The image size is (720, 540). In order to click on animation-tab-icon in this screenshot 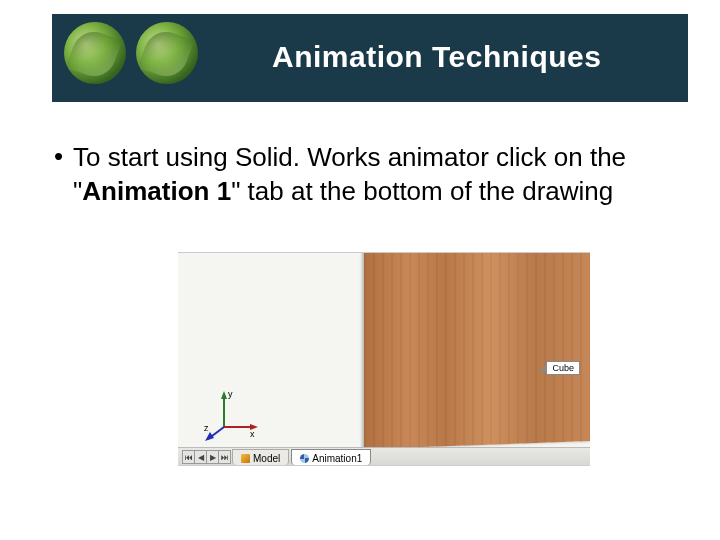, I will do `click(304, 458)`.